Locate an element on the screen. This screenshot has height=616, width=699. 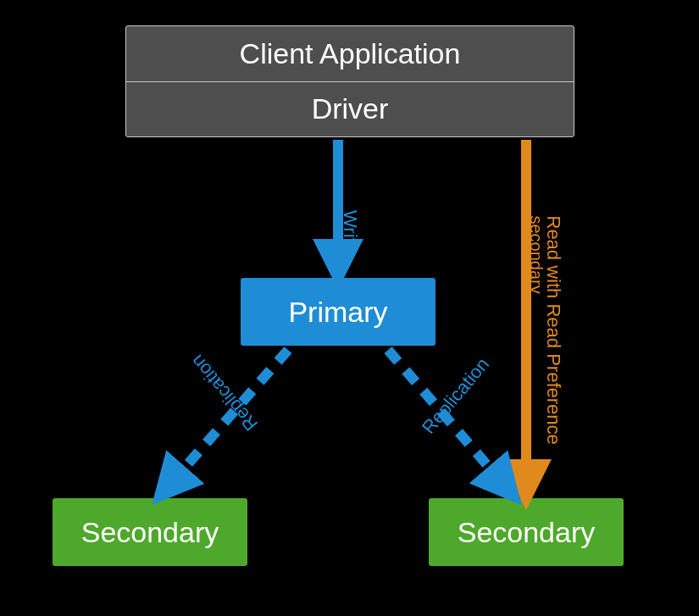
driver-label: Driver is located at coordinates (350, 109).